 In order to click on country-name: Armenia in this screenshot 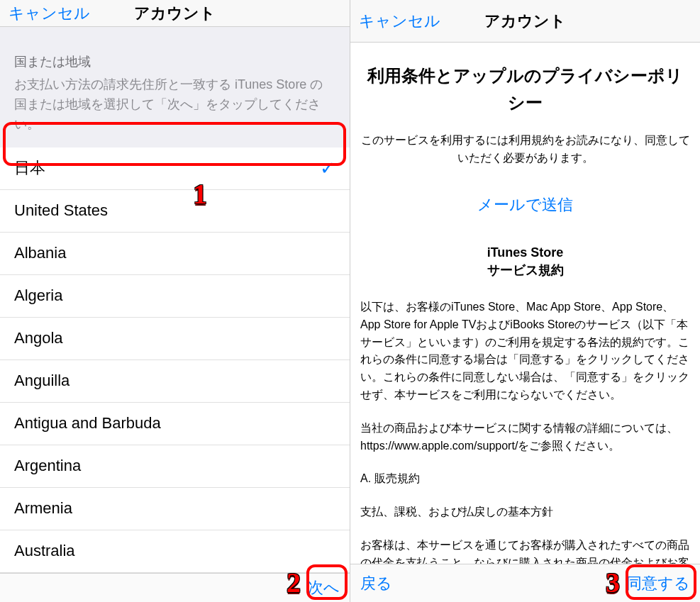, I will do `click(43, 508)`.